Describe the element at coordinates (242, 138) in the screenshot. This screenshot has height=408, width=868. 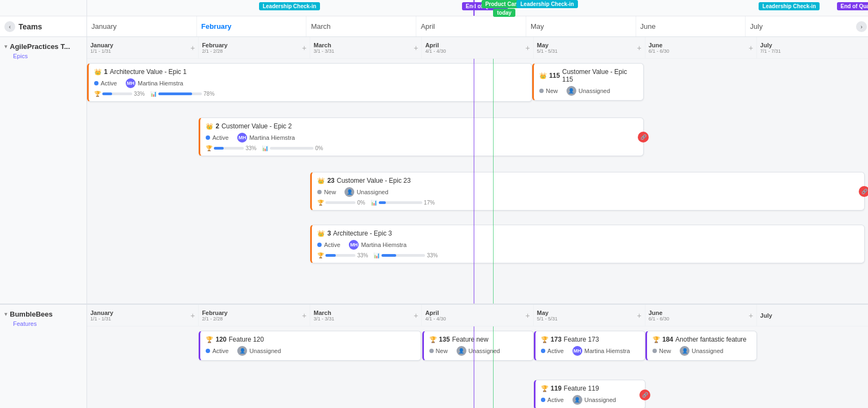
I see `epic2-avatar: MH` at that location.